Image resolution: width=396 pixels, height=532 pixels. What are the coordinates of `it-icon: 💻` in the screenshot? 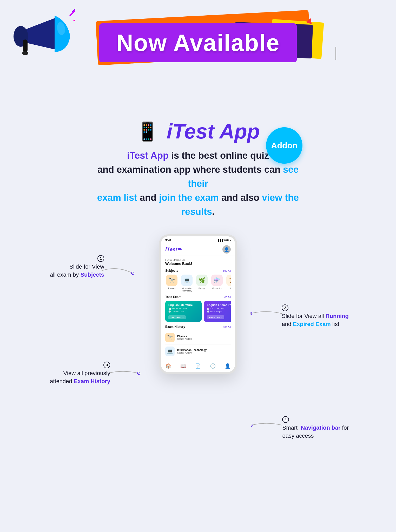 It's located at (187, 280).